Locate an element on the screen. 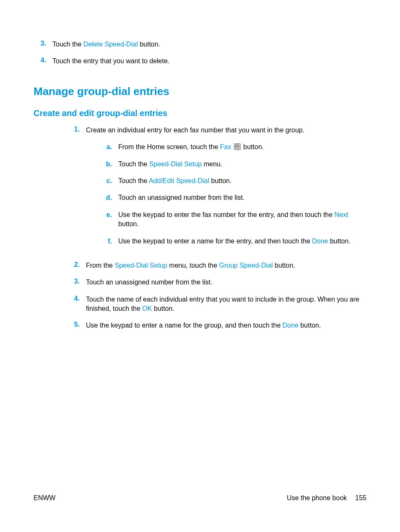 The height and width of the screenshot is (532, 400). ui-reference: Fax is located at coordinates (226, 147).